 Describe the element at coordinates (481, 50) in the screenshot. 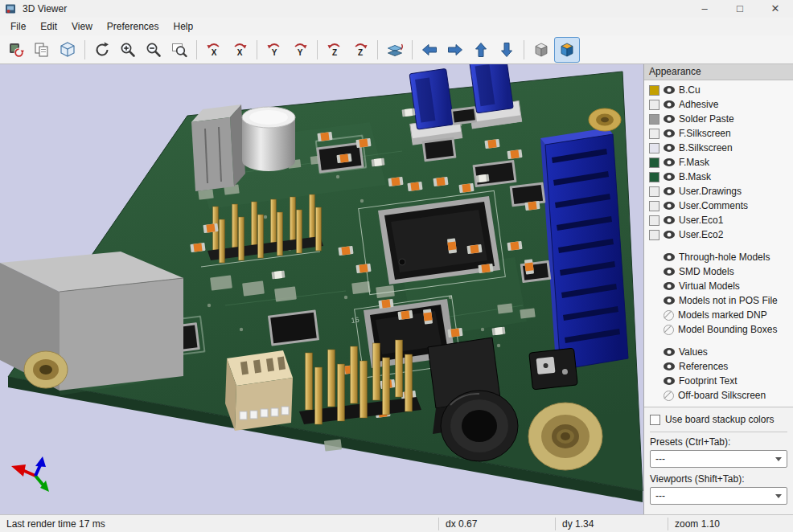

I see `move-up-button` at that location.